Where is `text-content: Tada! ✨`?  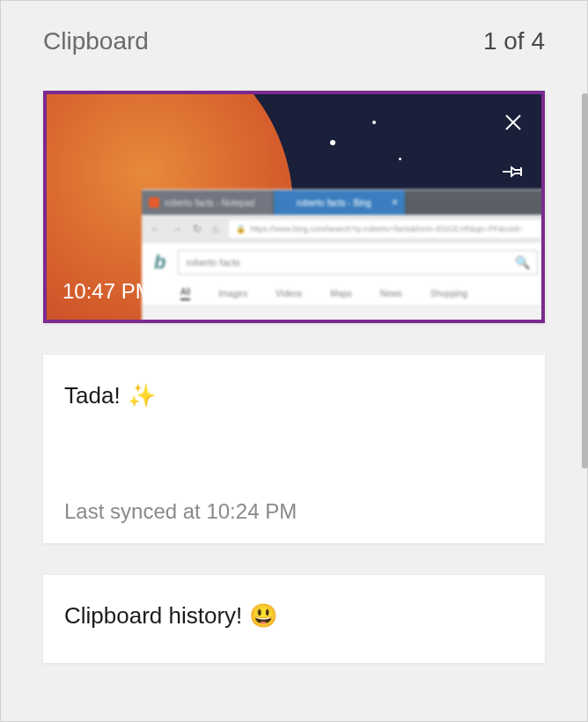 text-content: Tada! ✨ is located at coordinates (294, 395).